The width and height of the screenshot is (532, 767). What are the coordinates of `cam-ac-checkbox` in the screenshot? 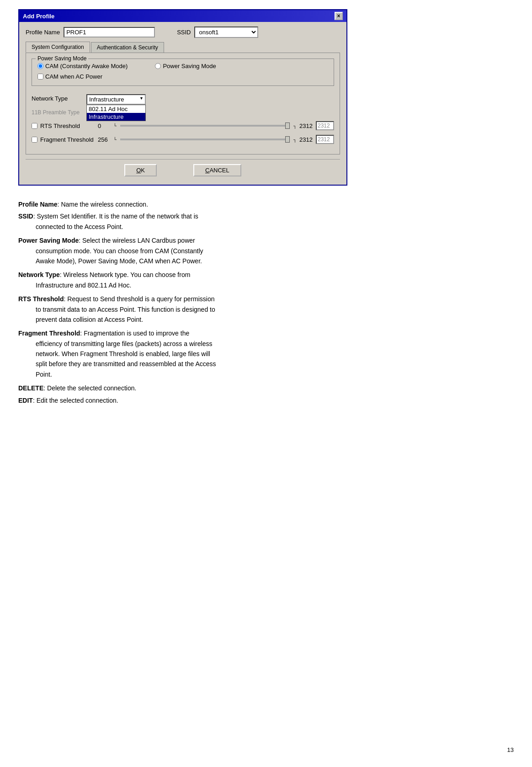 It's located at (40, 77).